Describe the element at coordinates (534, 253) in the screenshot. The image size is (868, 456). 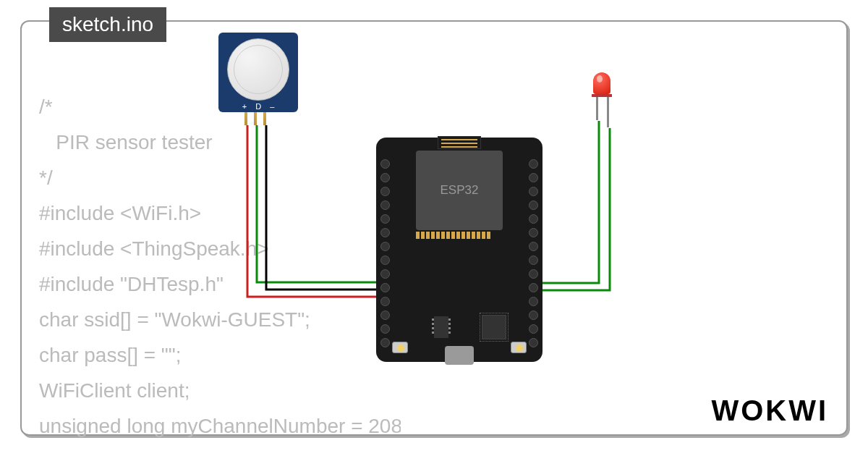
I see `esp32-pins-right` at that location.